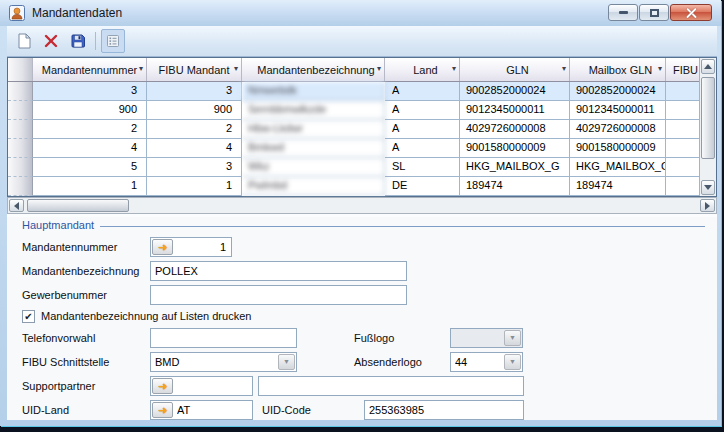 The image size is (724, 432). What do you see at coordinates (486, 362) in the screenshot?
I see `absenderlogo-combobox: ▼` at bounding box center [486, 362].